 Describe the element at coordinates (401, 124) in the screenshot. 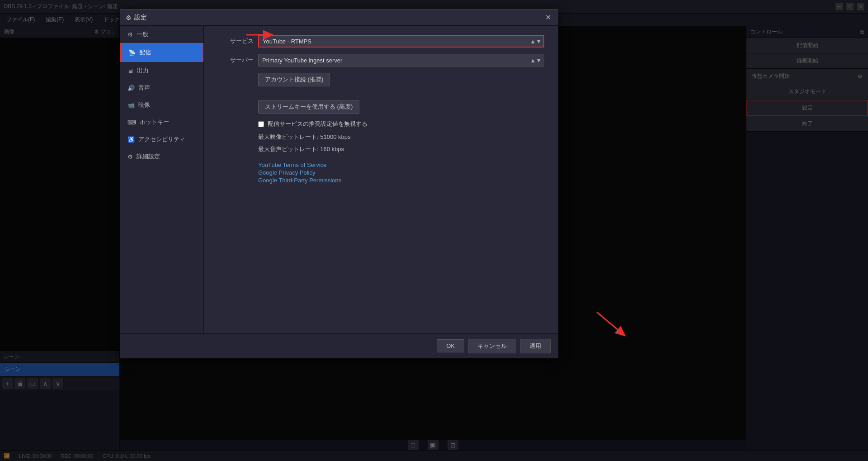

I see `ignore-settings-row: 配信サービスの推奨設定値を無視する` at that location.